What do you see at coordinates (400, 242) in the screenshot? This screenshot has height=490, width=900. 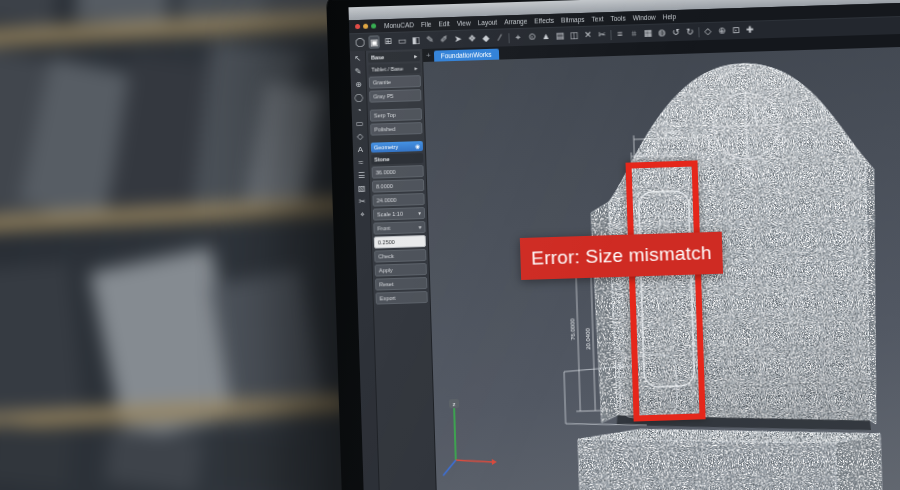 I see `panel-row: 0.2500` at bounding box center [400, 242].